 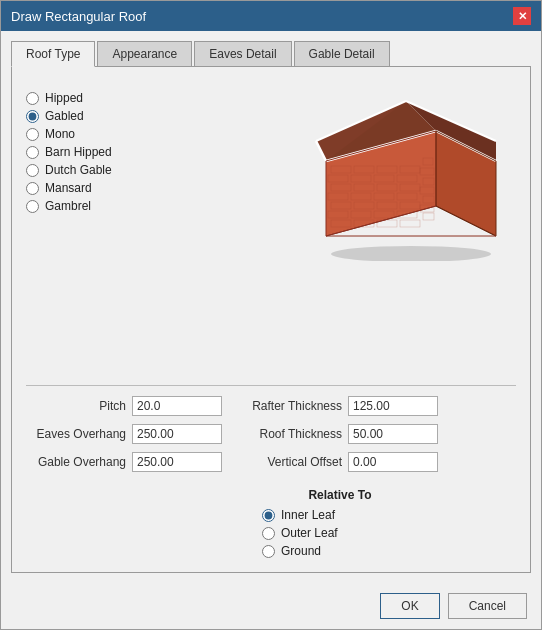 What do you see at coordinates (78, 16) in the screenshot?
I see `dialog-title: Draw Rectangular Roof` at bounding box center [78, 16].